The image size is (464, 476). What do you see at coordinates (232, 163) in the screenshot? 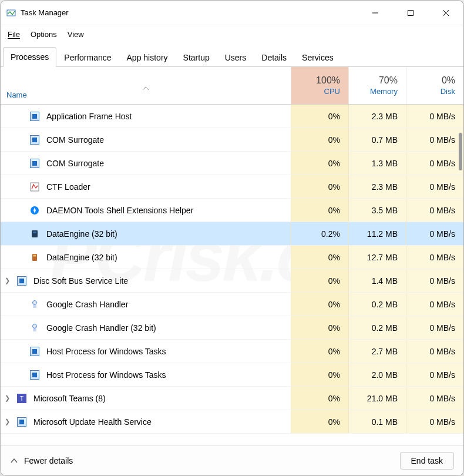
I see `process-row: COM Surrogate0%1.3 MB0 MB/s` at bounding box center [232, 163].